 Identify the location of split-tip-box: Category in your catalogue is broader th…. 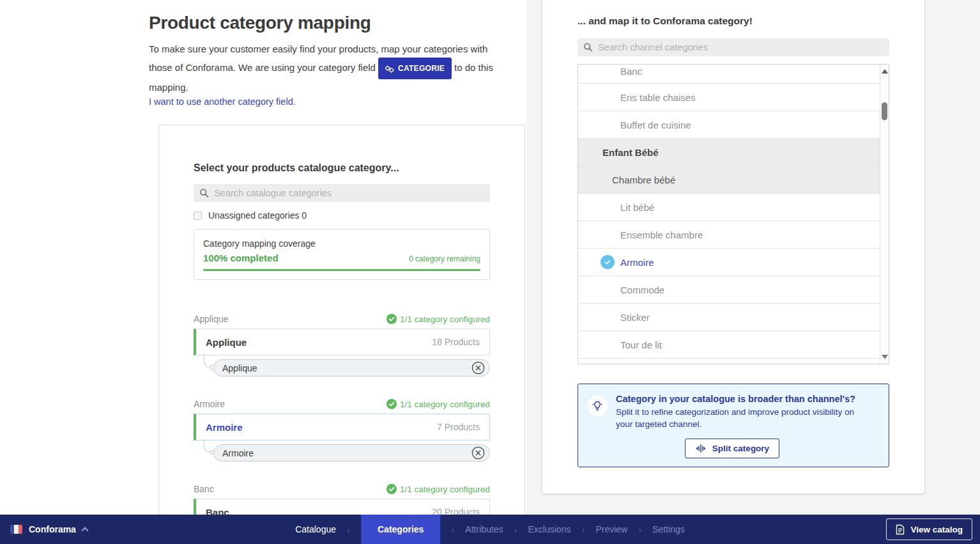
(733, 426).